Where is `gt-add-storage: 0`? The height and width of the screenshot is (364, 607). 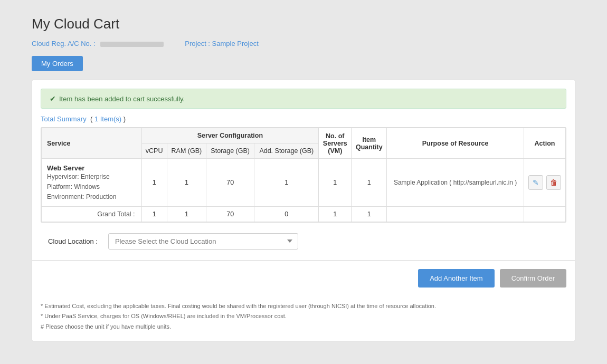
gt-add-storage: 0 is located at coordinates (287, 214).